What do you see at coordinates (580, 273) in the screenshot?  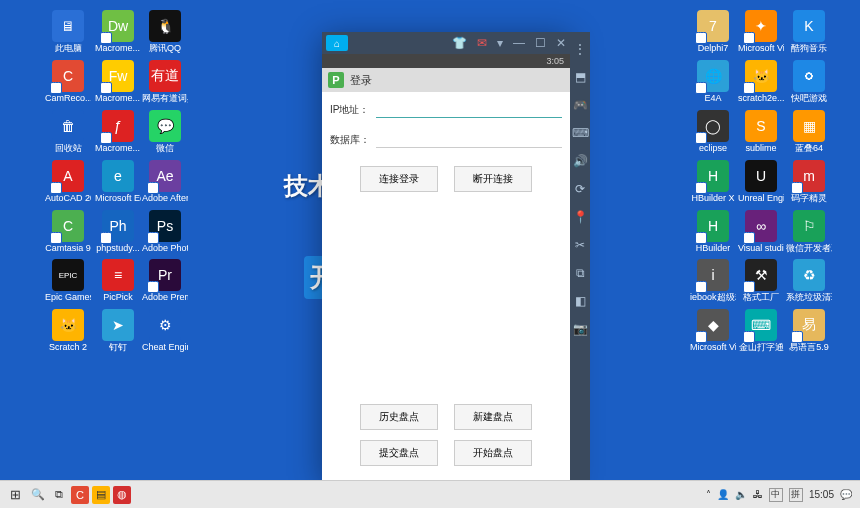 I see `screenshot-icon: ⧉` at bounding box center [580, 273].